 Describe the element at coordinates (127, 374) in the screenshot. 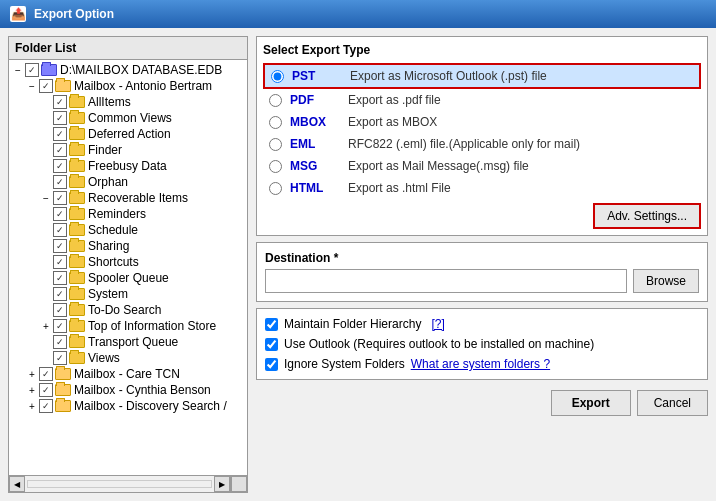

I see `tree-item-label: Mailbox - Care TCN` at that location.